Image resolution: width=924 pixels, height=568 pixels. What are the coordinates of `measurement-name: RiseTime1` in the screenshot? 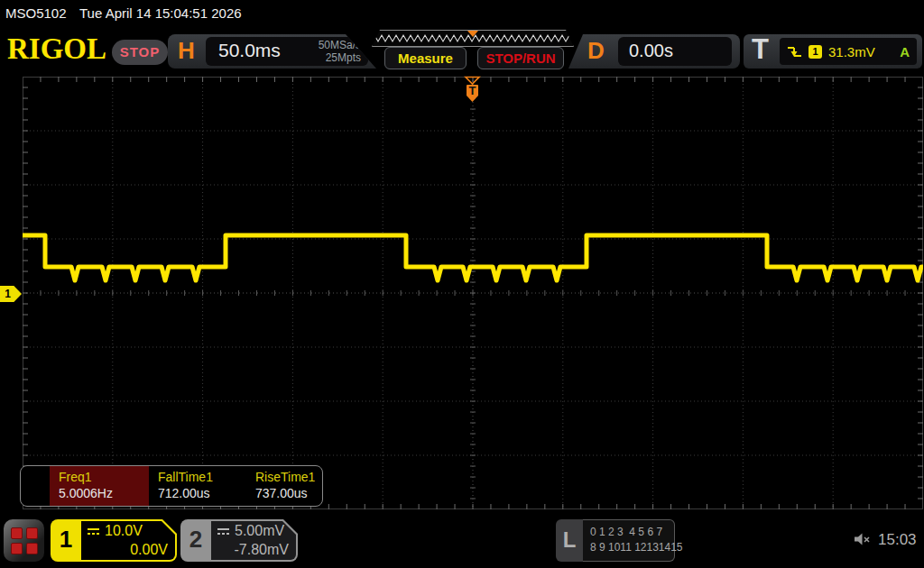 It's located at (289, 477).